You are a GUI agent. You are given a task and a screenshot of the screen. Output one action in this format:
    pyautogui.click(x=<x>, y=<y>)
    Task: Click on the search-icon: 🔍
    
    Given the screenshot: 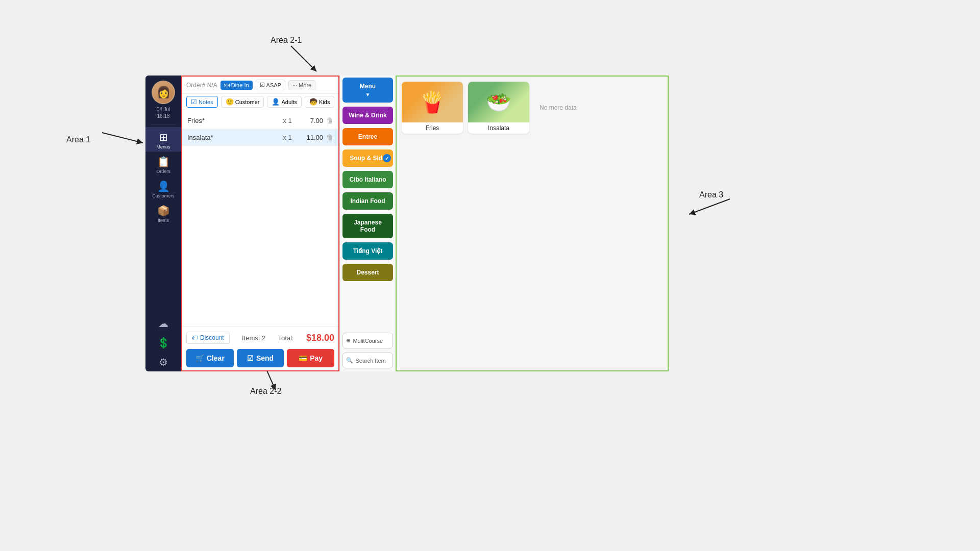 What is the action you would take?
    pyautogui.click(x=350, y=360)
    